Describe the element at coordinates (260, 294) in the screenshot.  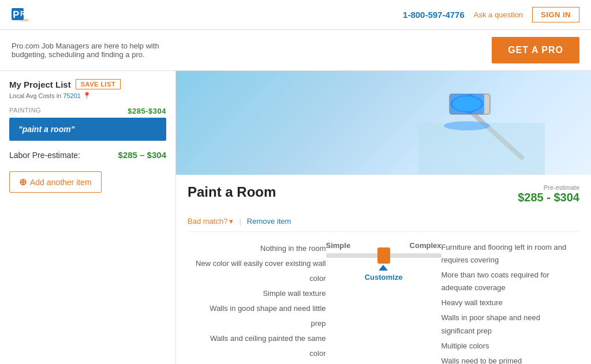
I see `simple-item: Simple wall texture` at that location.